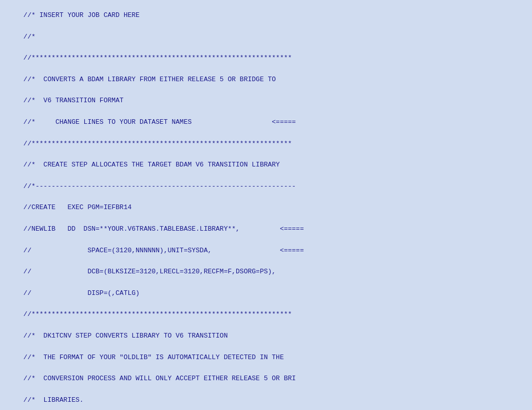 Image resolution: width=532 pixels, height=410 pixels. Describe the element at coordinates (266, 229) in the screenshot. I see `code-line-10: //NEWLIB DD DSN=**YOUR.V6TRANS.TABLEBASE…` at that location.